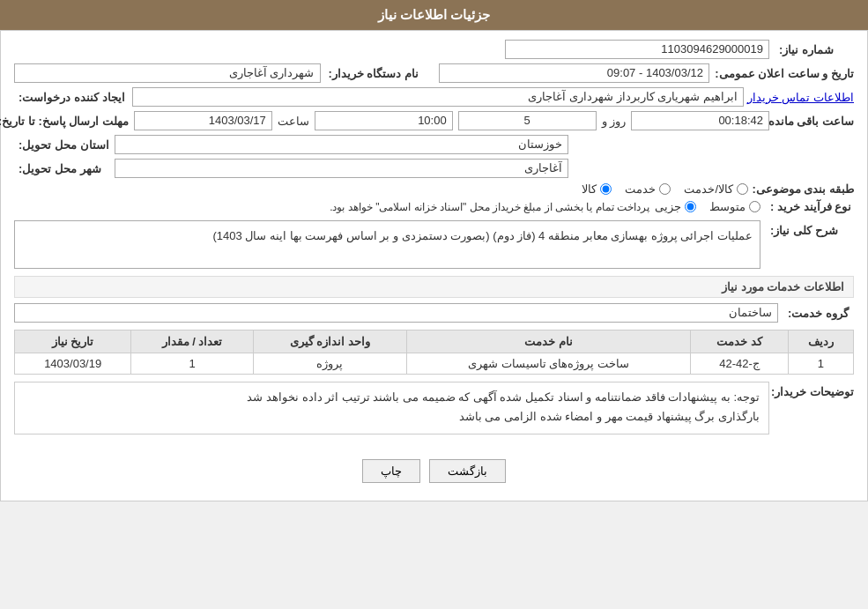  What do you see at coordinates (391, 471) in the screenshot?
I see `print-button: چاپ` at bounding box center [391, 471].